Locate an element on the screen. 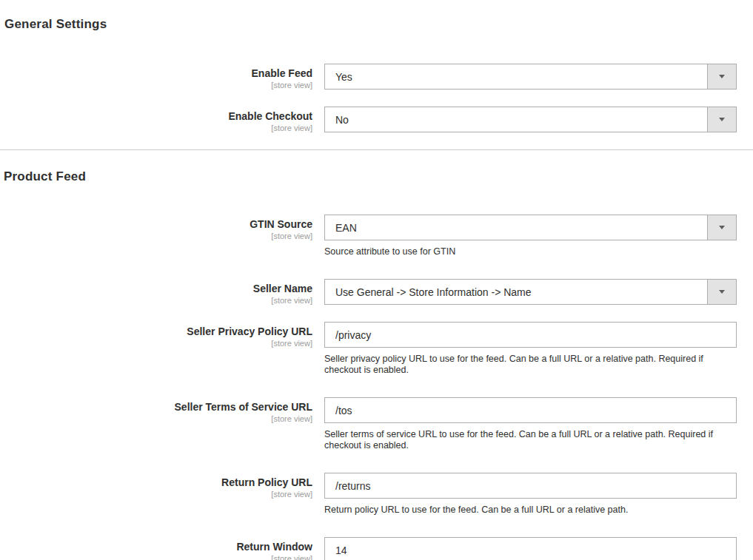  return-window-input is located at coordinates (530, 549).